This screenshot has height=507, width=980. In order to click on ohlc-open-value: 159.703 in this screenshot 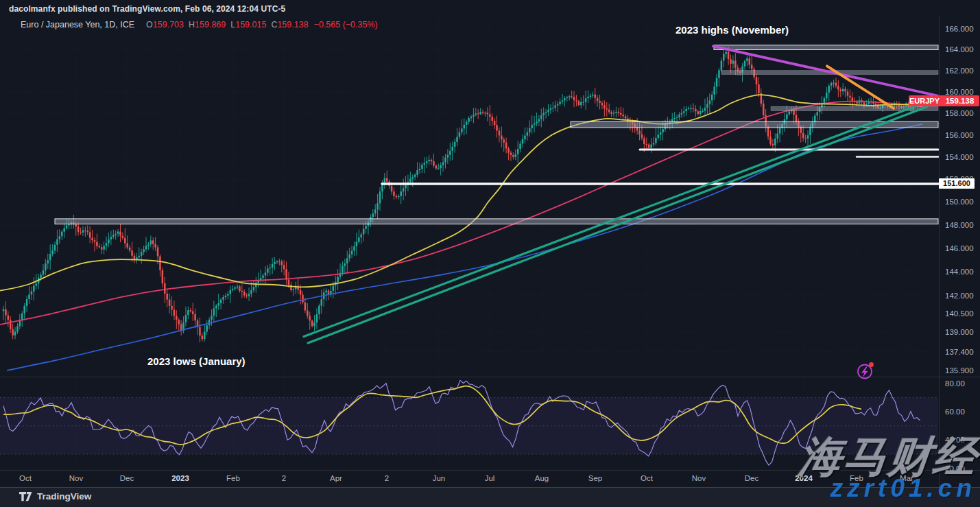, I will do `click(169, 25)`.